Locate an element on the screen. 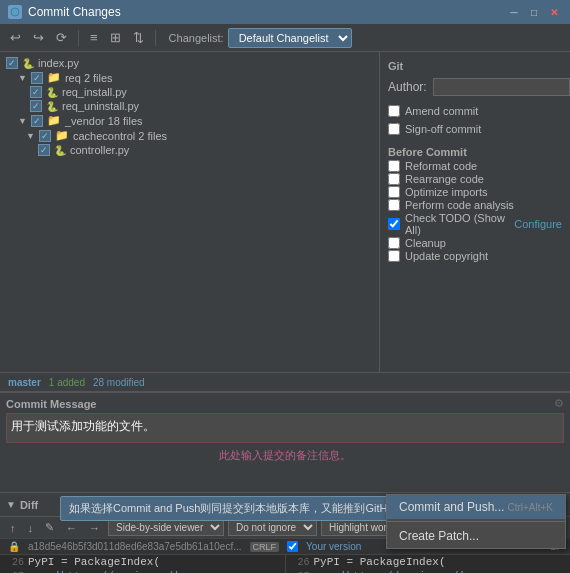  python-file-icon4: 🐍 is located at coordinates (60, 150).